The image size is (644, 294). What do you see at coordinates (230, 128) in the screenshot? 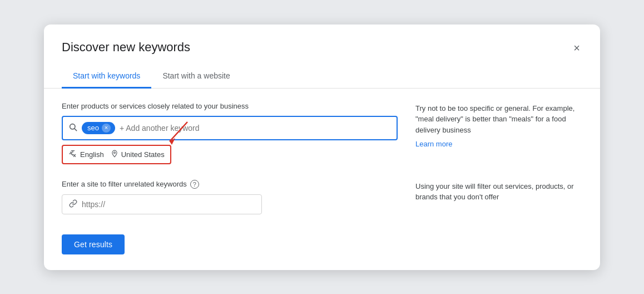
I see `keyword-input-area: seo ×` at bounding box center [230, 128].